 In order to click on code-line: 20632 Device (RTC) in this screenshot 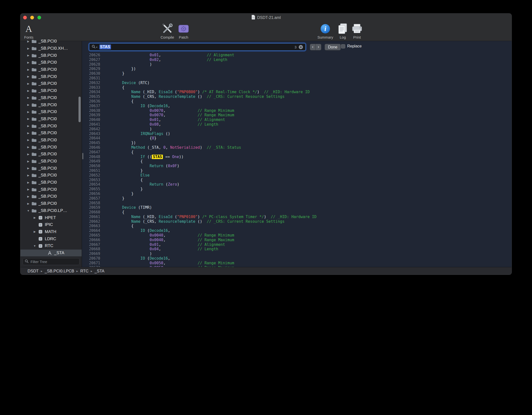, I will do `click(297, 83)`.